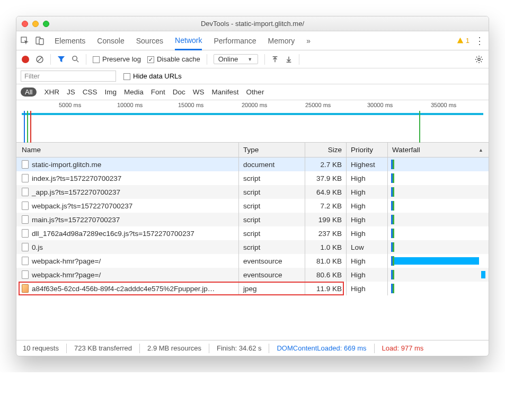 The width and height of the screenshot is (505, 420). I want to click on table-row: a84f63e5-62cd-456b-89f4-c2adddc4e575%2Fp…, so click(252, 288).